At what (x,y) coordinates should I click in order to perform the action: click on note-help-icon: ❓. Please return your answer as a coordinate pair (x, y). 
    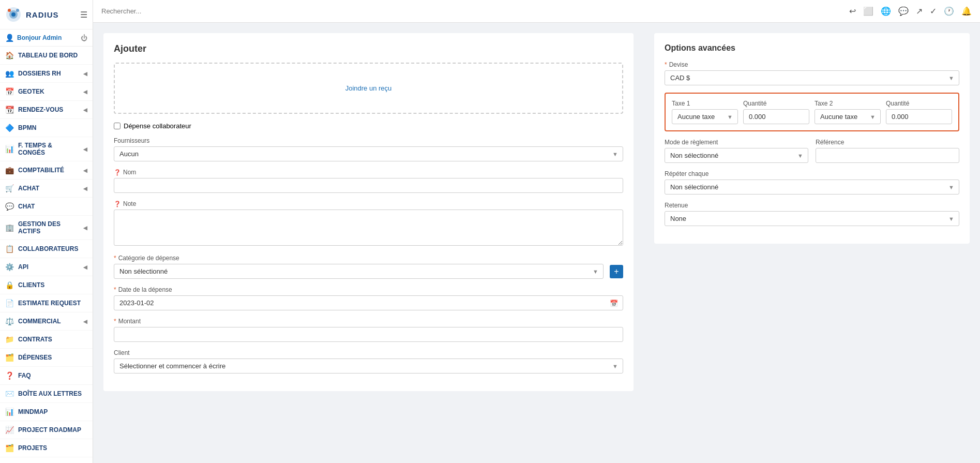
    Looking at the image, I should click on (117, 204).